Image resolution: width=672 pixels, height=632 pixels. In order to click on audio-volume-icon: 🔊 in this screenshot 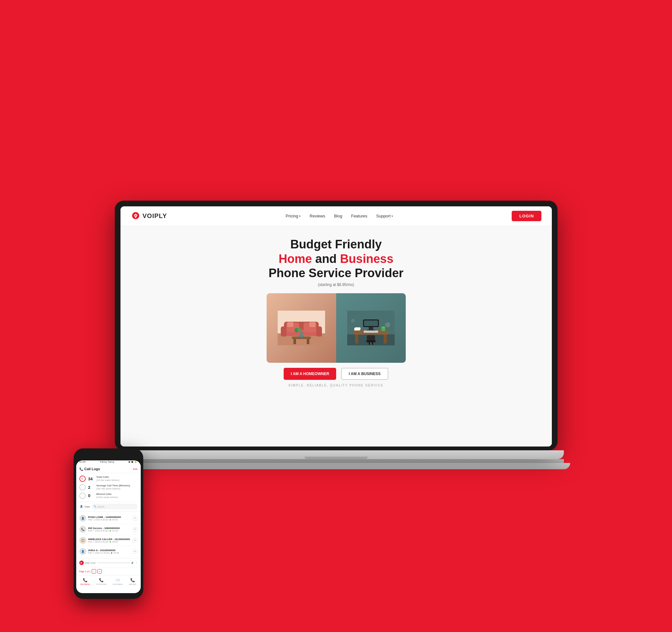, I will do `click(133, 563)`.